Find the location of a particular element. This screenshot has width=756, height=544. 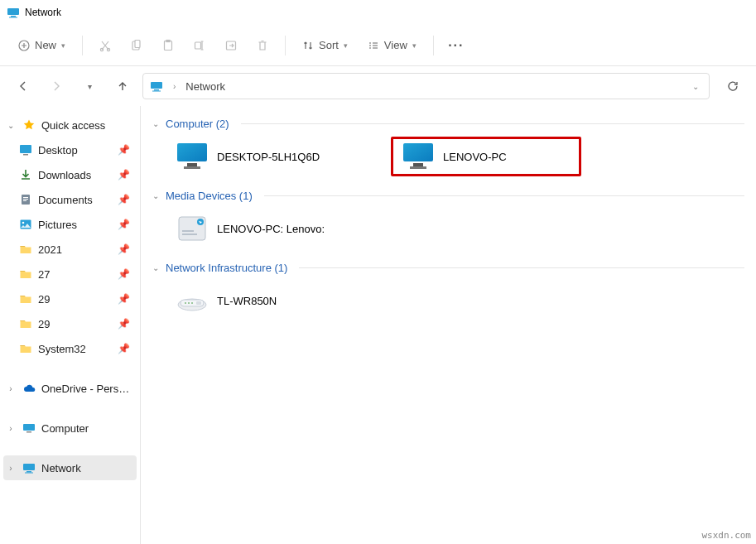

back-button is located at coordinates (23, 86).